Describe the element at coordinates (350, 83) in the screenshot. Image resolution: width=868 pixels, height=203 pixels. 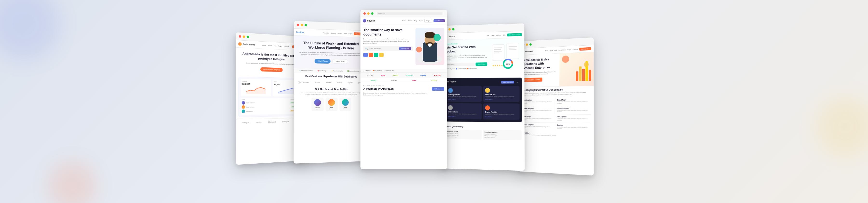
I see `logo-zapier: zapier` at that location.